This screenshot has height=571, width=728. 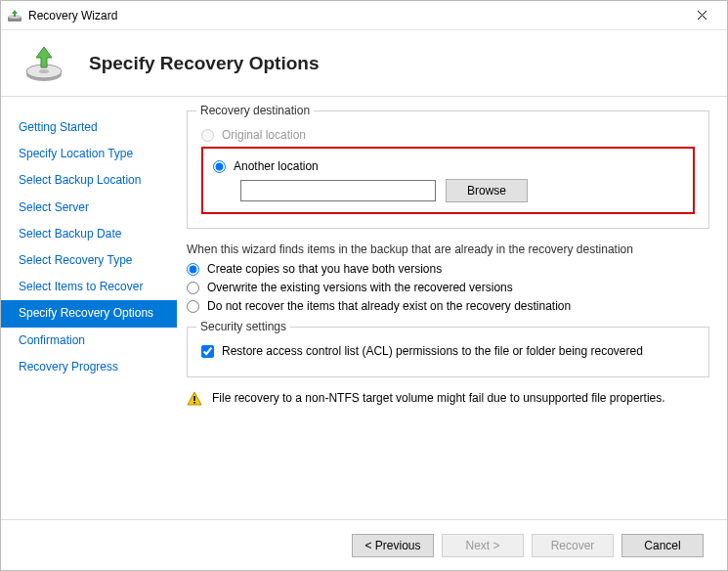 What do you see at coordinates (276, 166) in the screenshot?
I see `radio-another-location-label: Another location` at bounding box center [276, 166].